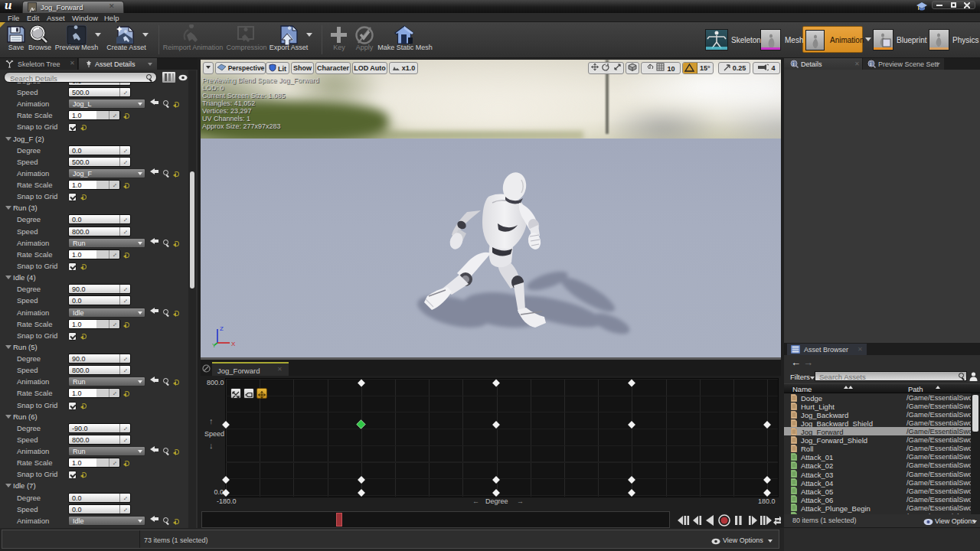 Image resolution: width=980 pixels, height=551 pixels. Describe the element at coordinates (222, 329) in the screenshot. I see `svg-text: Z` at that location.